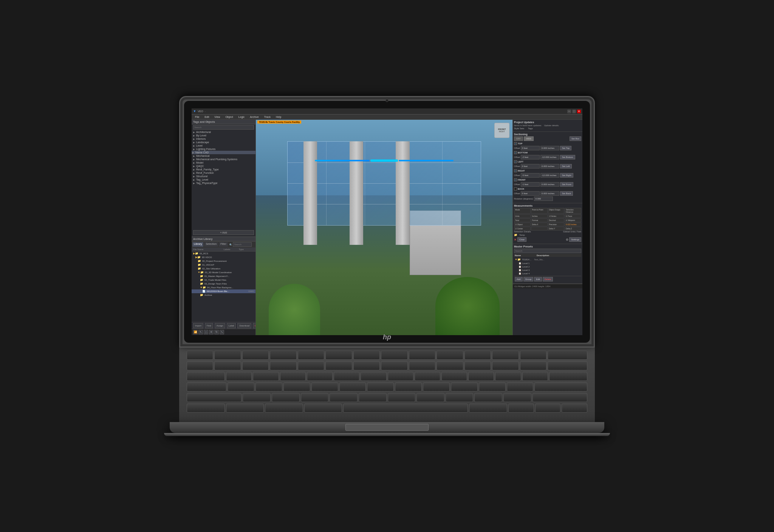  What do you see at coordinates (548, 279) in the screenshot?
I see `presets-delete-button: Delete` at bounding box center [548, 279].